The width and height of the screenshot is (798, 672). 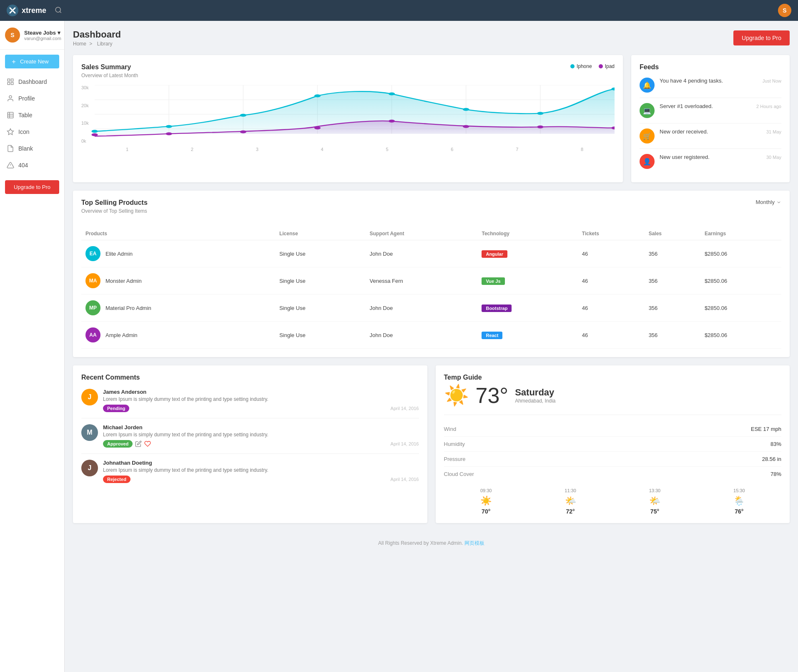 I want to click on comments-title: Recent Comments, so click(x=250, y=378).